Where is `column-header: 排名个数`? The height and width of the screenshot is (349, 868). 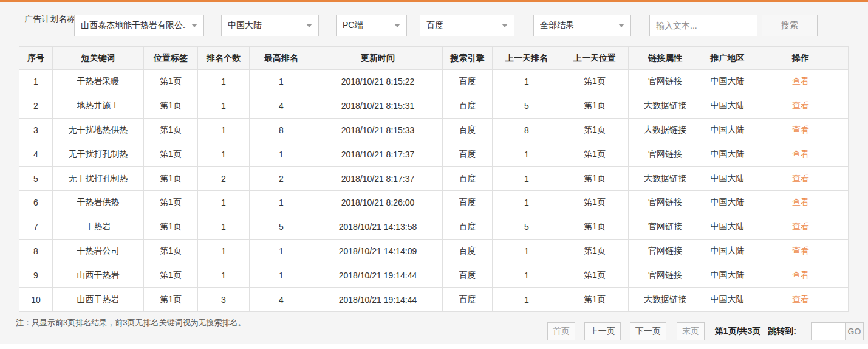 column-header: 排名个数 is located at coordinates (224, 58).